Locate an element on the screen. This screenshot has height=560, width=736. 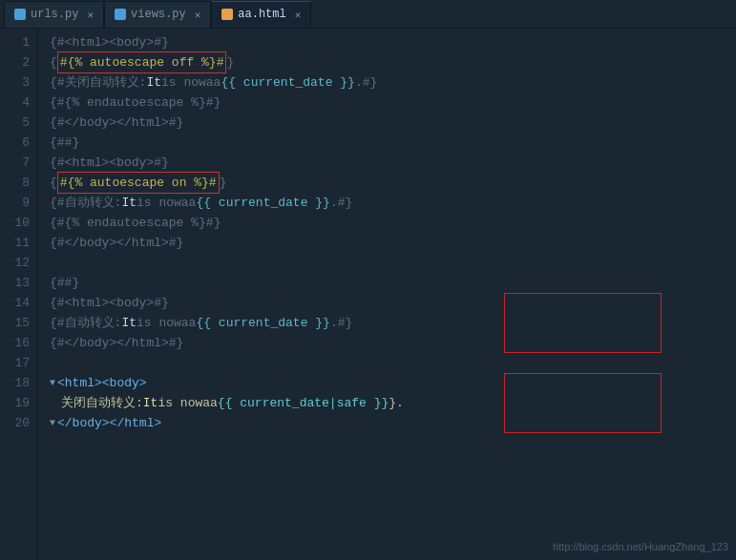
code-line-5: {#</body></html>#} is located at coordinates (388, 122).